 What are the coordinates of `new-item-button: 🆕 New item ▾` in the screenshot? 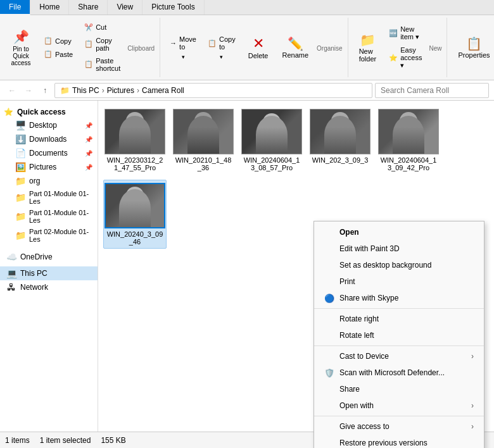 It's located at (405, 33).